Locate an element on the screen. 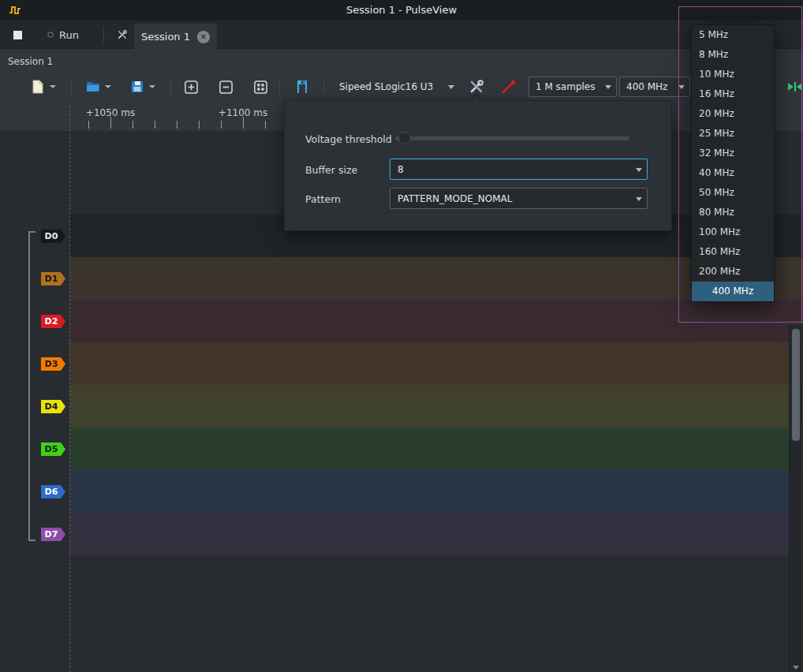  run-button: Run is located at coordinates (63, 35).